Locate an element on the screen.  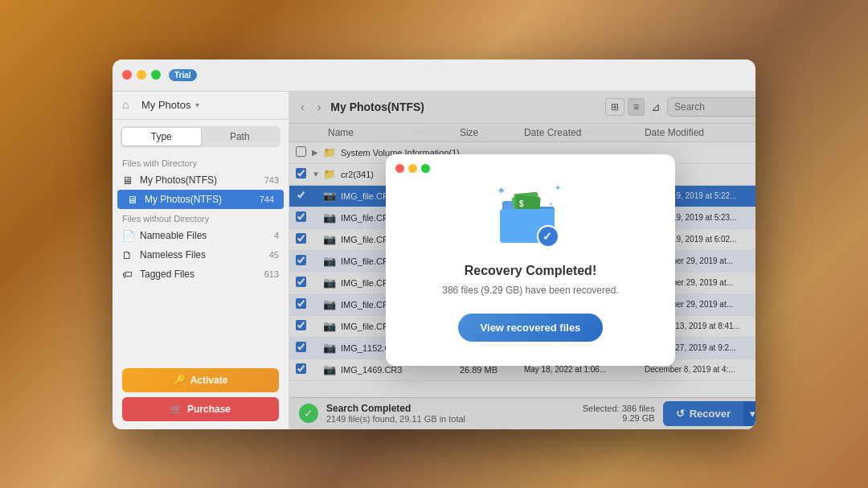
sidebar: ⌂ My Photos ▾ Type Path Files with Direc… is located at coordinates (201, 260).